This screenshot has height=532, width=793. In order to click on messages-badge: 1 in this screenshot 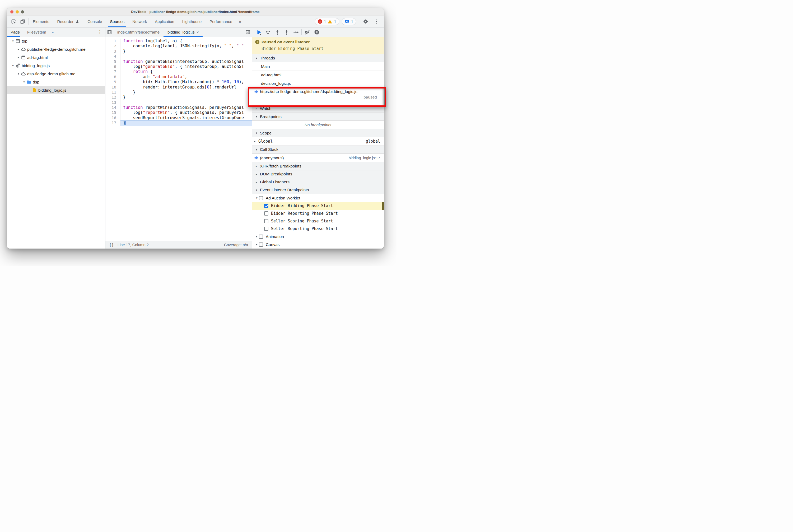, I will do `click(349, 22)`.